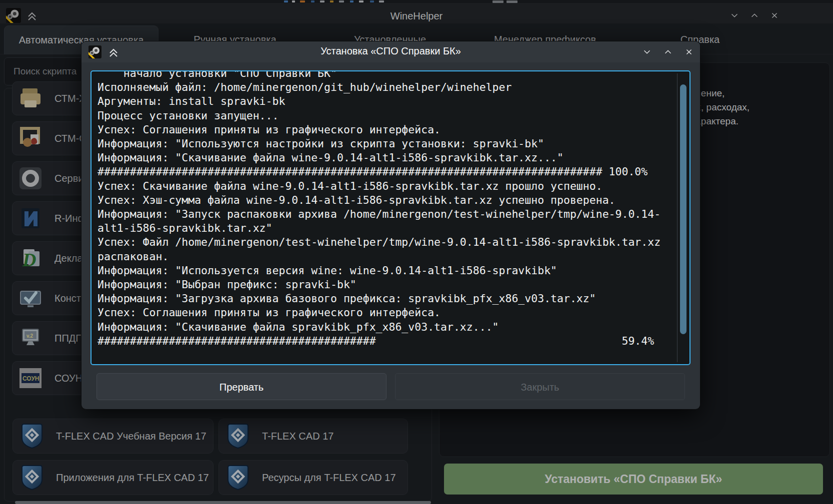 This screenshot has width=833, height=504. I want to click on abort-button: Прервать, so click(242, 387).